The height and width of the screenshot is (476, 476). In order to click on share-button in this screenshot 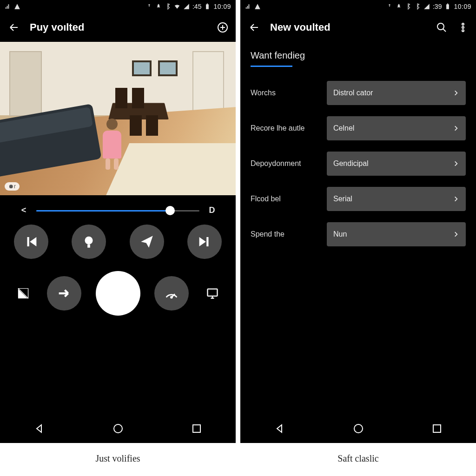, I will do `click(64, 293)`.